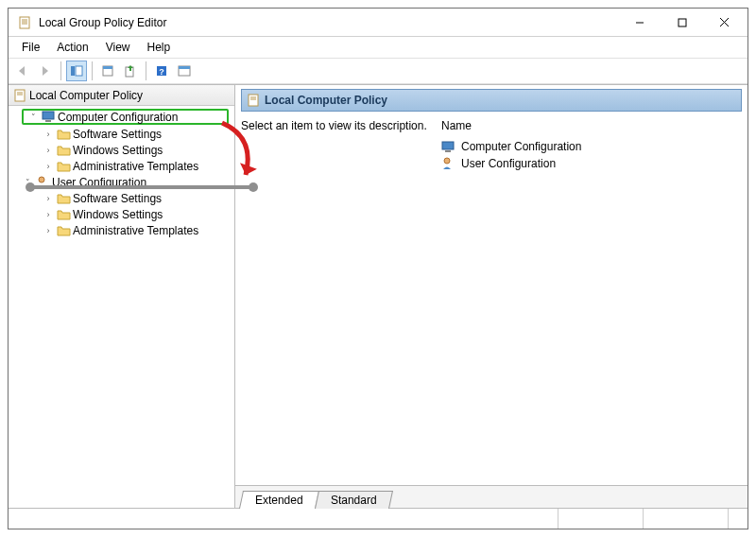 Image resolution: width=756 pixels, height=538 pixels. What do you see at coordinates (682, 23) in the screenshot?
I see `maximize-button` at bounding box center [682, 23].